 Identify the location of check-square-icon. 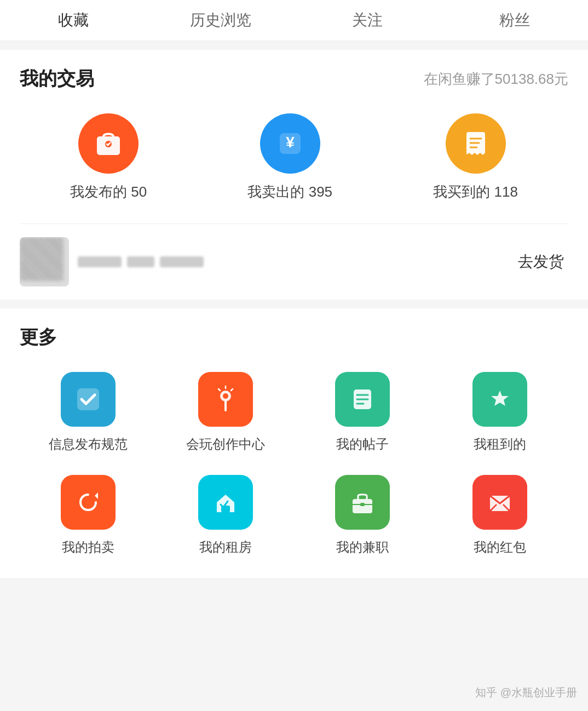
(88, 399).